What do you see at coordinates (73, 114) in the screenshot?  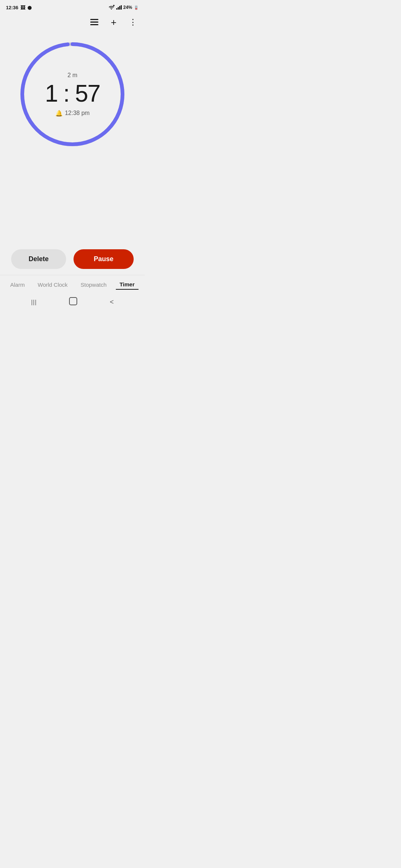 I see `timer-end-time: 🔔 12:38 pm` at bounding box center [73, 114].